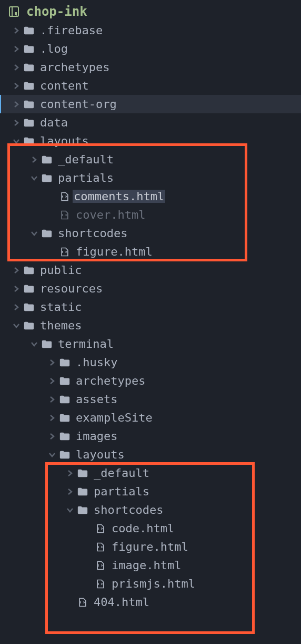 The image size is (301, 644). What do you see at coordinates (150, 436) in the screenshot?
I see `tree-row: images` at bounding box center [150, 436].